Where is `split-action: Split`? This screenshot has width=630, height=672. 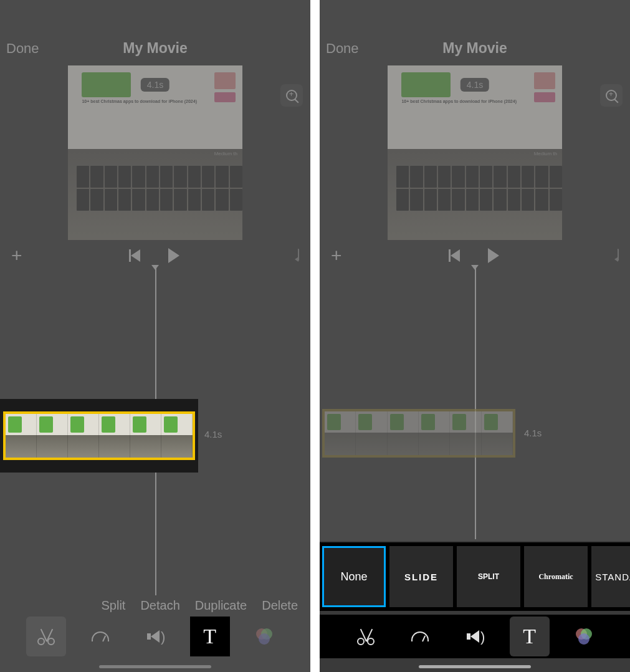 split-action: Split is located at coordinates (113, 606).